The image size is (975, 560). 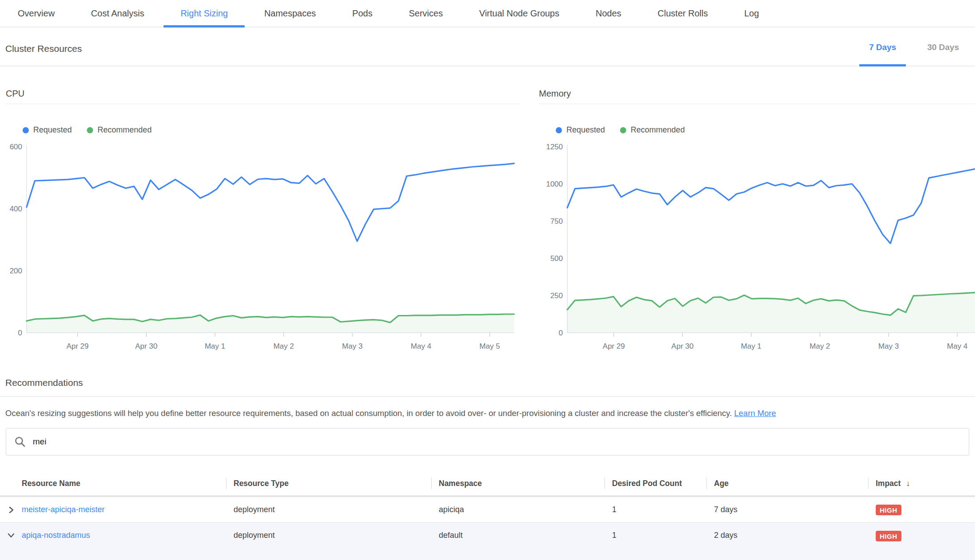 What do you see at coordinates (11, 483) in the screenshot?
I see `expander-column-header` at bounding box center [11, 483].